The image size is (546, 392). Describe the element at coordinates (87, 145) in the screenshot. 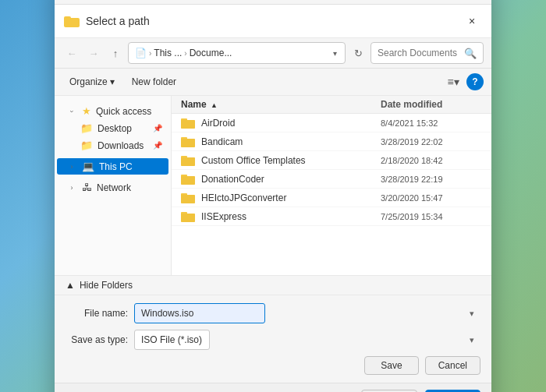

I see `downloads-icon: 📁` at that location.